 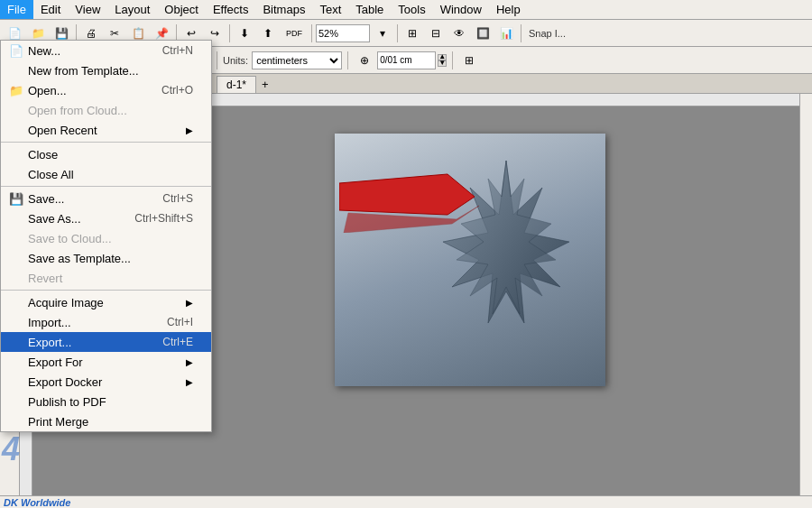 What do you see at coordinates (88, 9) in the screenshot?
I see `menu-view: View` at bounding box center [88, 9].